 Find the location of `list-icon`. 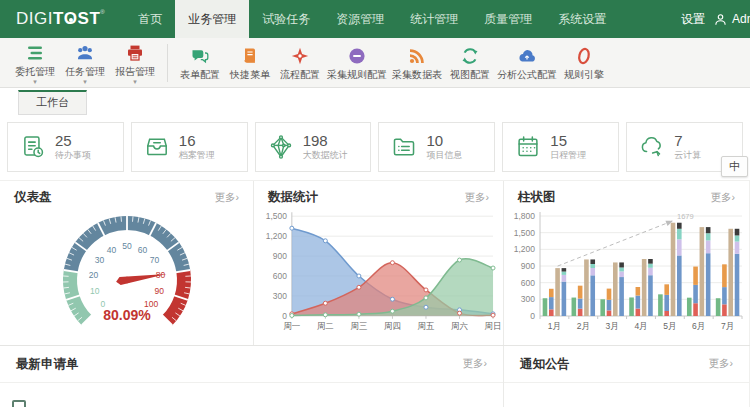

list-icon is located at coordinates (35, 53).